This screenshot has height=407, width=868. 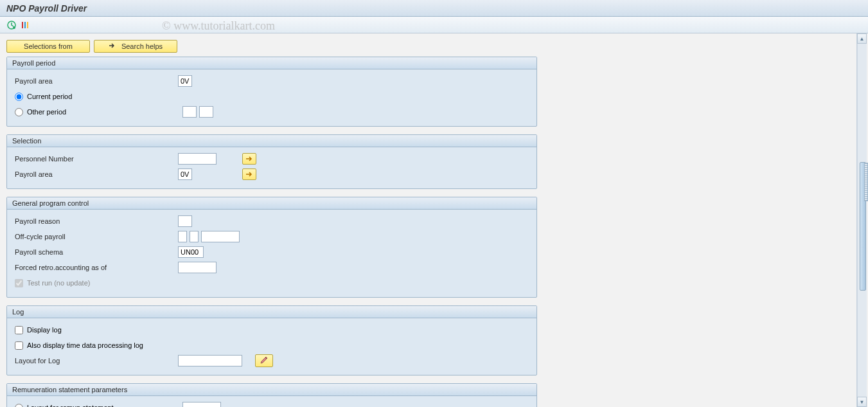 I want to click on input-payroll-reason, so click(x=185, y=221).